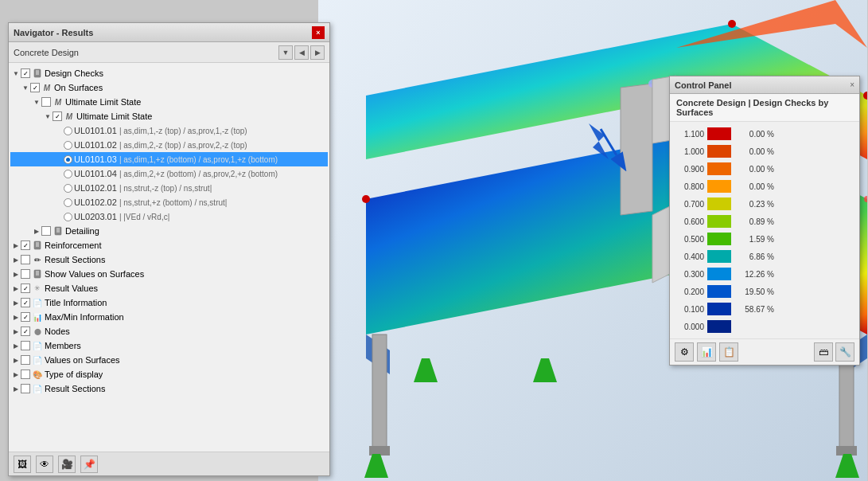  Describe the element at coordinates (25, 374) in the screenshot. I see `checkbox-type-of-display` at that location.